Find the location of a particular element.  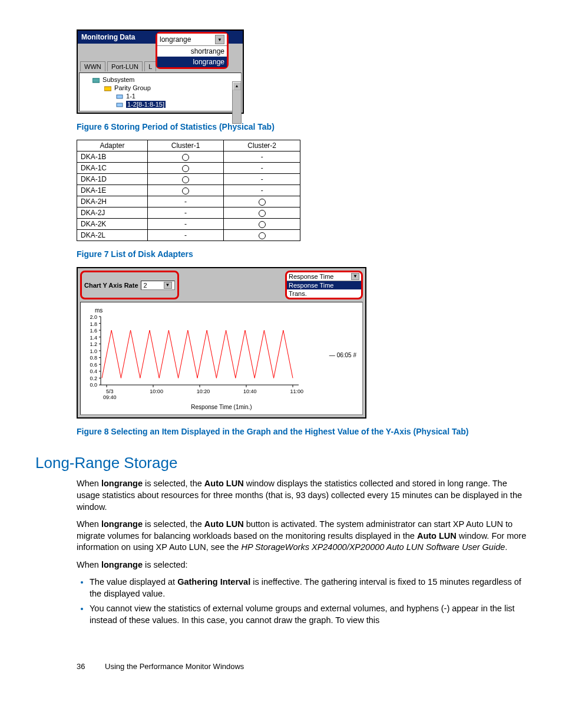

scroll-up-icon: ▲ is located at coordinates (237, 86).